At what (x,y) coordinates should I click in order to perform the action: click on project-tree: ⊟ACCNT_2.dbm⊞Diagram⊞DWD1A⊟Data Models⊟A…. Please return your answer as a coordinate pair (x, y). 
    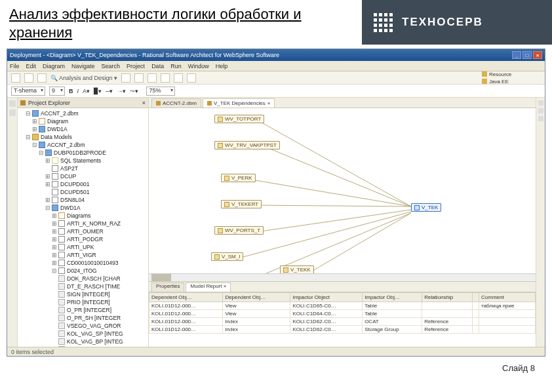
    Looking at the image, I should click on (83, 227).